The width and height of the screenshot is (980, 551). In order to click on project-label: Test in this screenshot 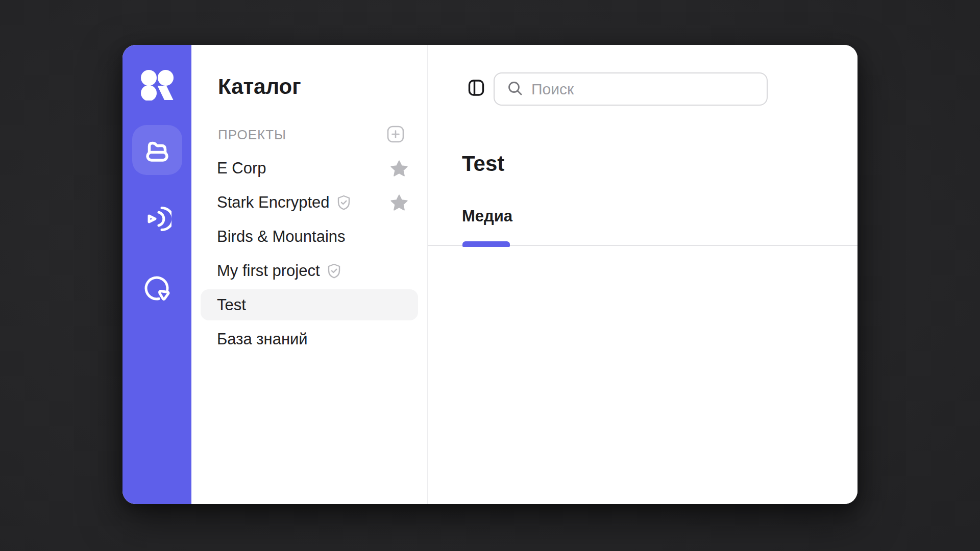, I will do `click(232, 305)`.